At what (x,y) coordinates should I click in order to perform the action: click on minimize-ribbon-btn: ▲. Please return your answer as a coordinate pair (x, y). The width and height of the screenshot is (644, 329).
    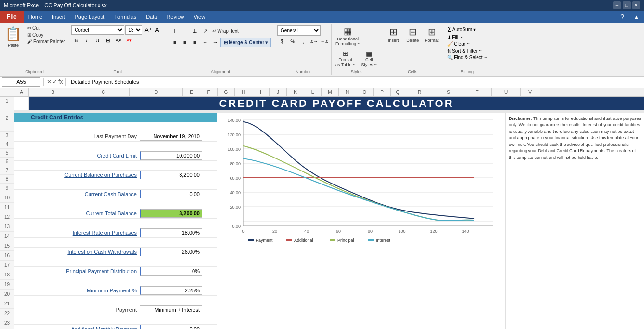
    Looking at the image, I should click on (636, 17).